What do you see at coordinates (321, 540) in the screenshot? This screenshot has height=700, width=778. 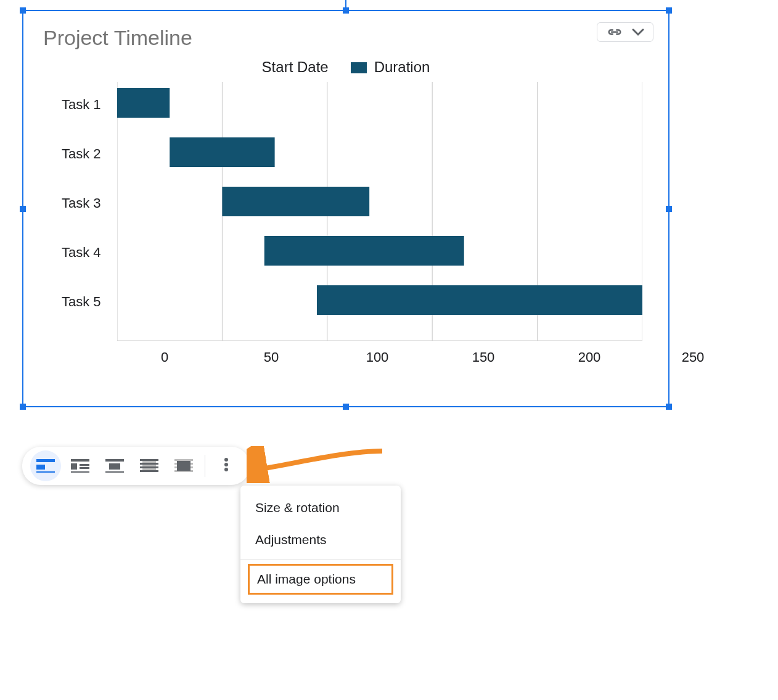 I see `menu-adjustments: Adjustments` at bounding box center [321, 540].